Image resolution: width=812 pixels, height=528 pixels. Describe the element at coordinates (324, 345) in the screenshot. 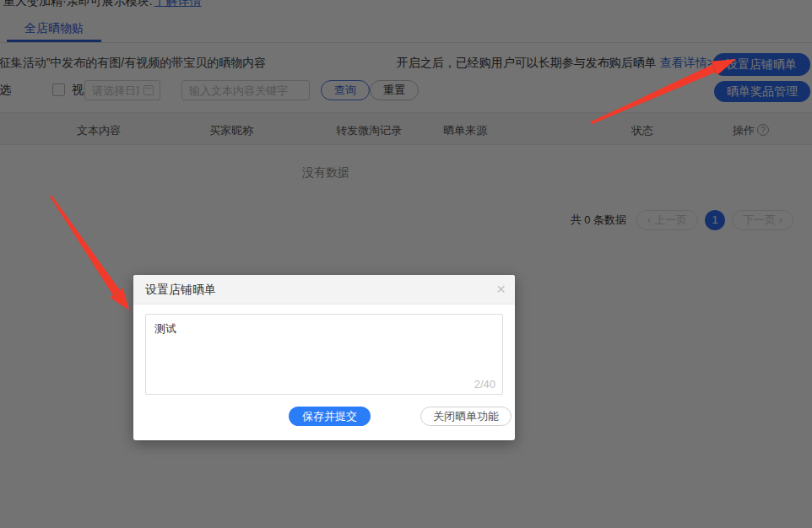

I see `review-text-field: 测试` at that location.